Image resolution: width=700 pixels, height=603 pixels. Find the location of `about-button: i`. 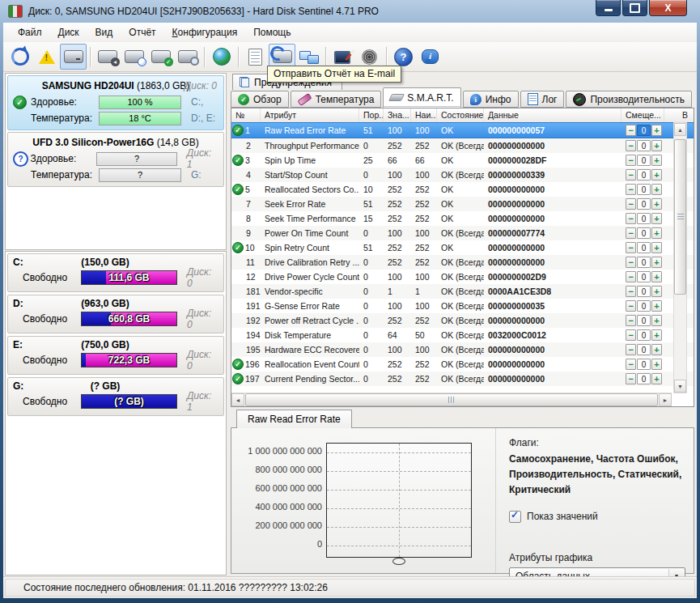

about-button: i is located at coordinates (431, 57).